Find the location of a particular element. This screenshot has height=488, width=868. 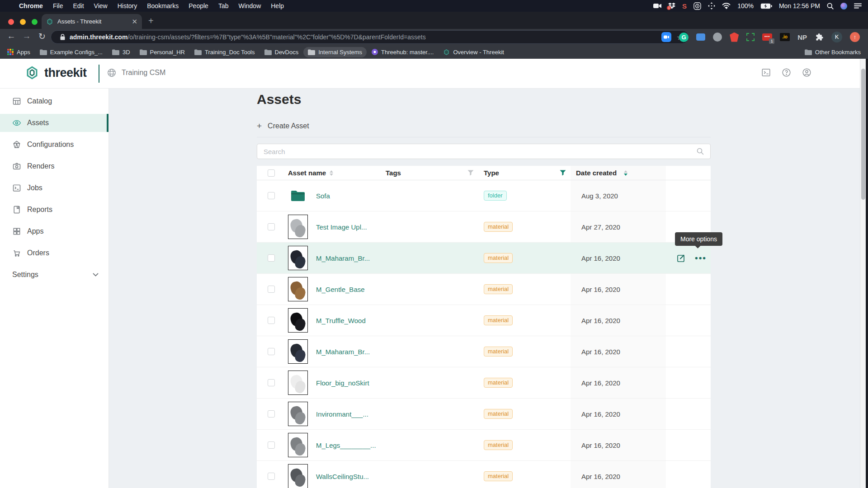

other-bookmarks: Other Bookmarks is located at coordinates (833, 52).